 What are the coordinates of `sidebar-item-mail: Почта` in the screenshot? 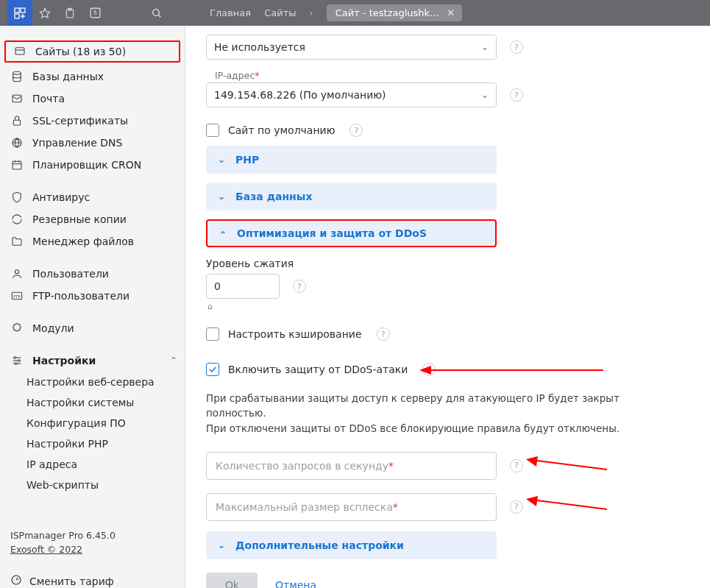 It's located at (93, 99).